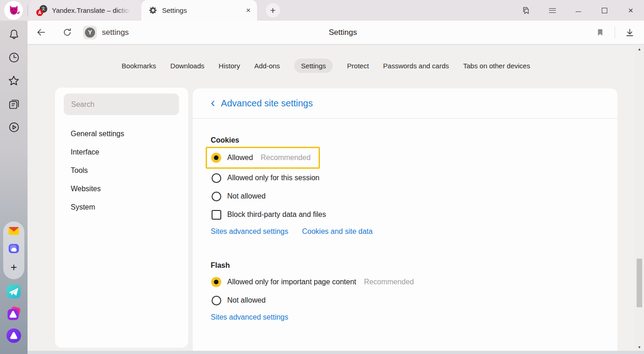 The width and height of the screenshot is (644, 354). Describe the element at coordinates (414, 266) in the screenshot. I see `flash-section-title: Flash` at that location.